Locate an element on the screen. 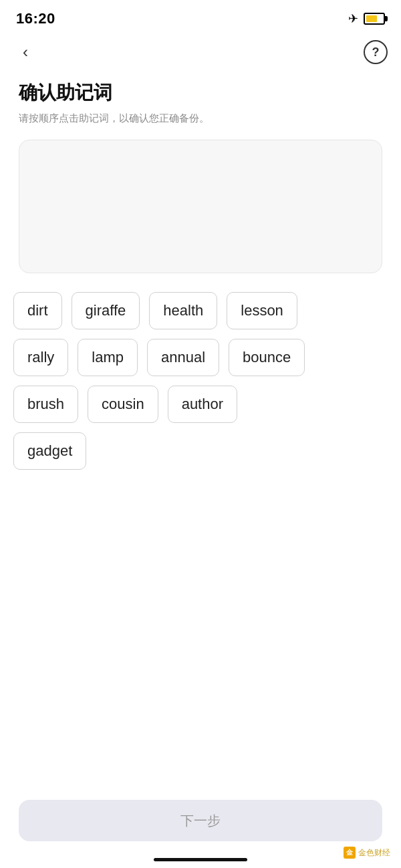 This screenshot has width=401, height=868. word-chip-health: health is located at coordinates (183, 311).